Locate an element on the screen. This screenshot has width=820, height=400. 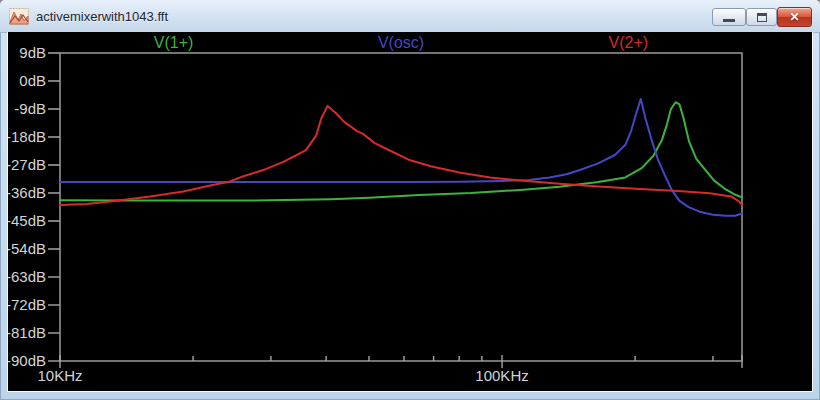
y-tick-label: -81dB is located at coordinates (27, 332).